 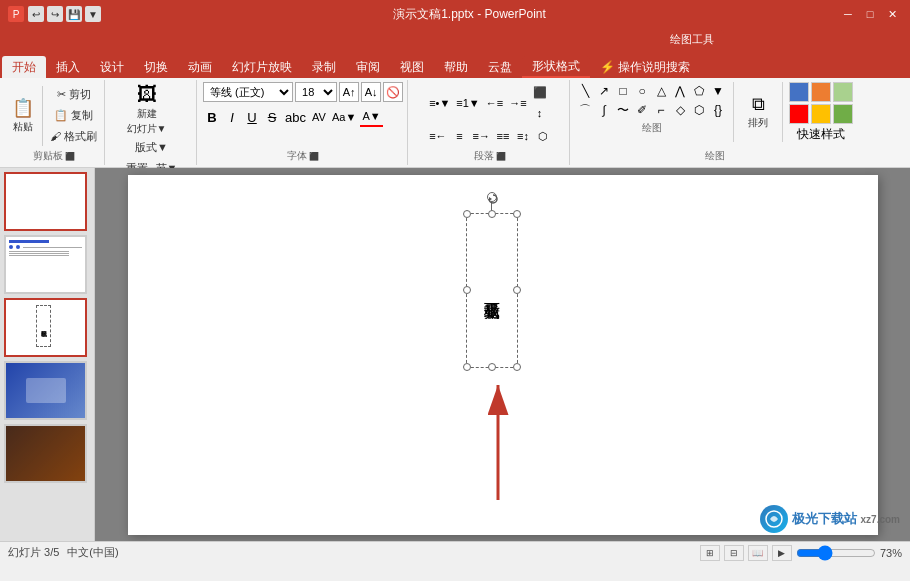 What do you see at coordinates (438, 136) in the screenshot?
I see `align-left-button: ≡←` at bounding box center [438, 136].